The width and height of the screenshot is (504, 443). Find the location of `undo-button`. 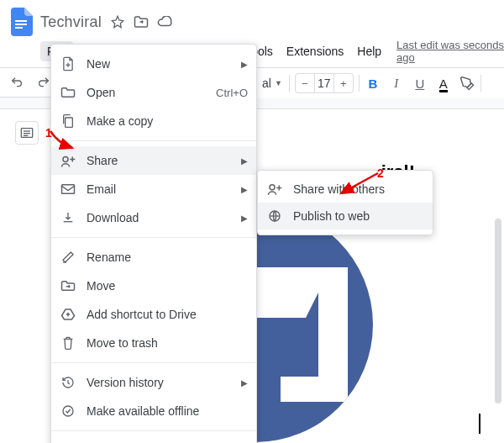

undo-button is located at coordinates (17, 82).